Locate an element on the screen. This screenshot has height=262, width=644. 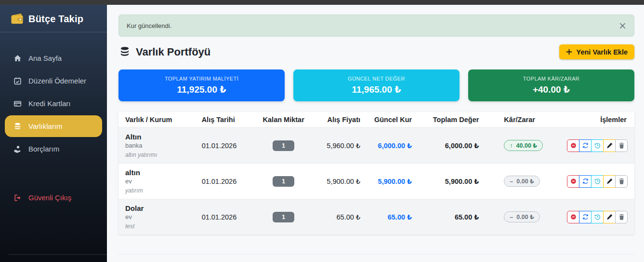
sidebar-item-duzenli-odemeler: Düzenli Ödemeler is located at coordinates (53, 81).